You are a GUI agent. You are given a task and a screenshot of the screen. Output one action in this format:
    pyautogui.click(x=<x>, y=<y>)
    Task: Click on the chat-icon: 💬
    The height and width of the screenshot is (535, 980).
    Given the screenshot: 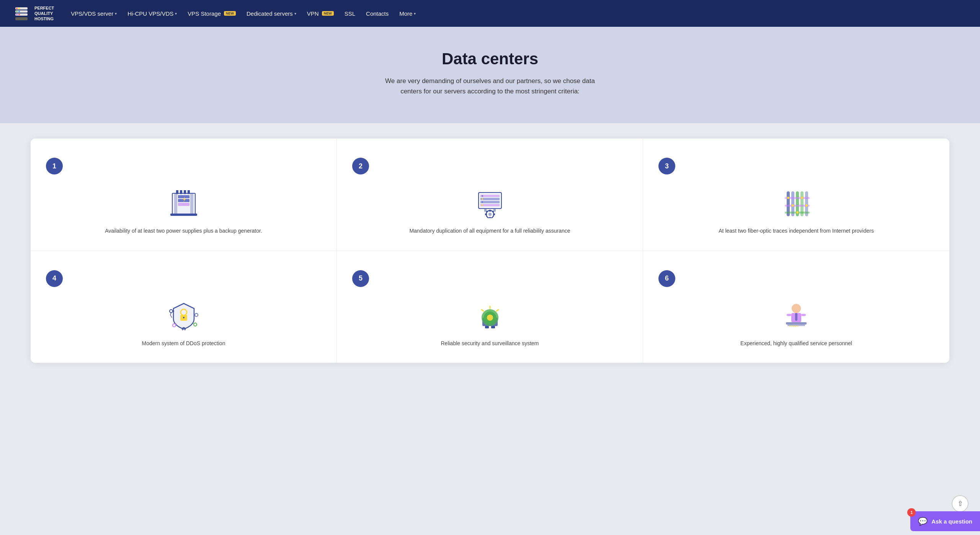 What is the action you would take?
    pyautogui.click(x=923, y=521)
    